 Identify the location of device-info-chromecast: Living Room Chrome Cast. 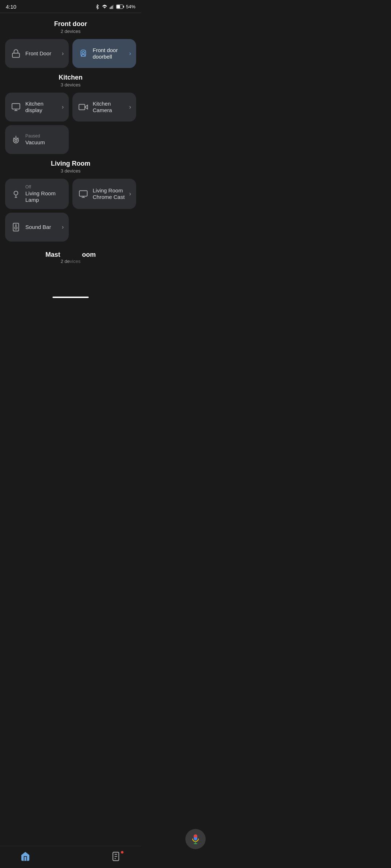
(109, 194).